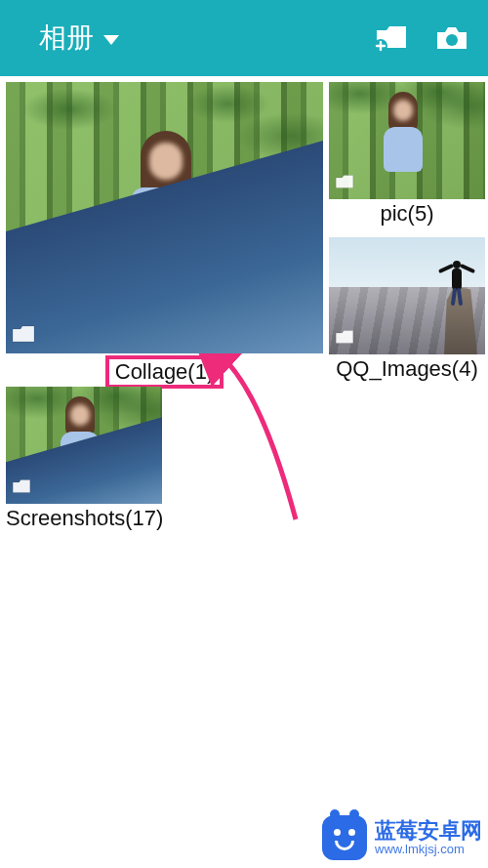  What do you see at coordinates (407, 370) in the screenshot?
I see `album-label: QQ_Images(4)` at bounding box center [407, 370].